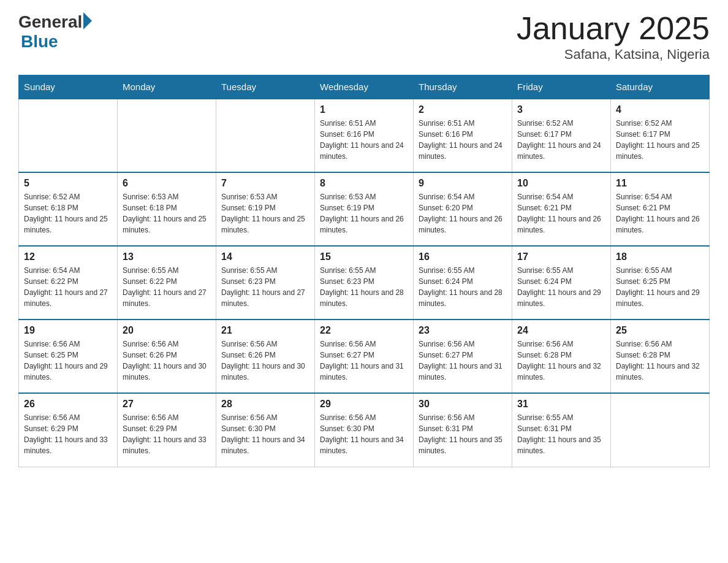  What do you see at coordinates (463, 404) in the screenshot?
I see `day-number: 30` at bounding box center [463, 404].